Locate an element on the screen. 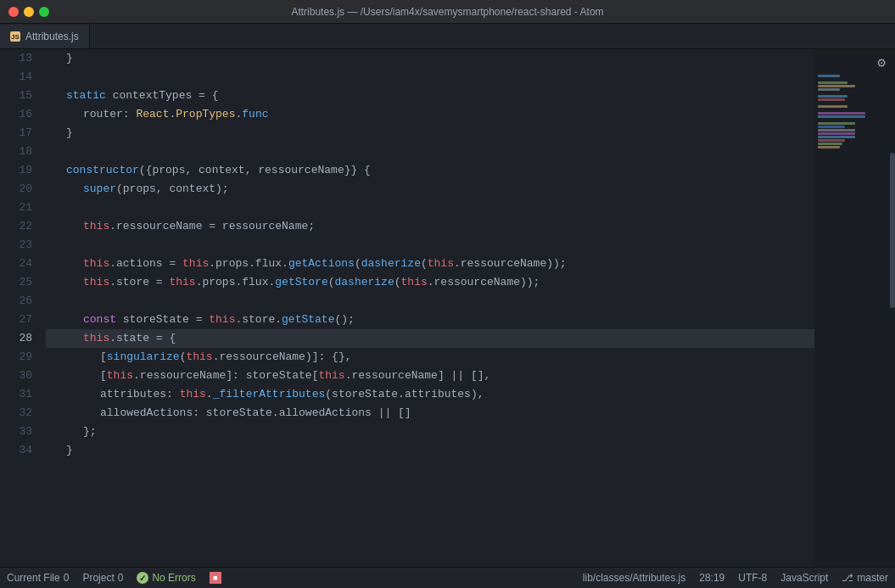  branch-name: master is located at coordinates (872, 578).